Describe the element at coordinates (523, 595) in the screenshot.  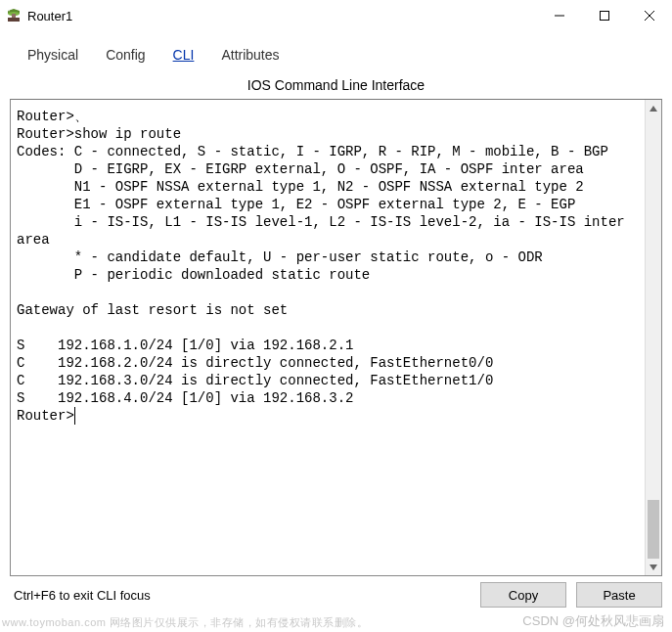
I see `copy-button: Copy` at that location.